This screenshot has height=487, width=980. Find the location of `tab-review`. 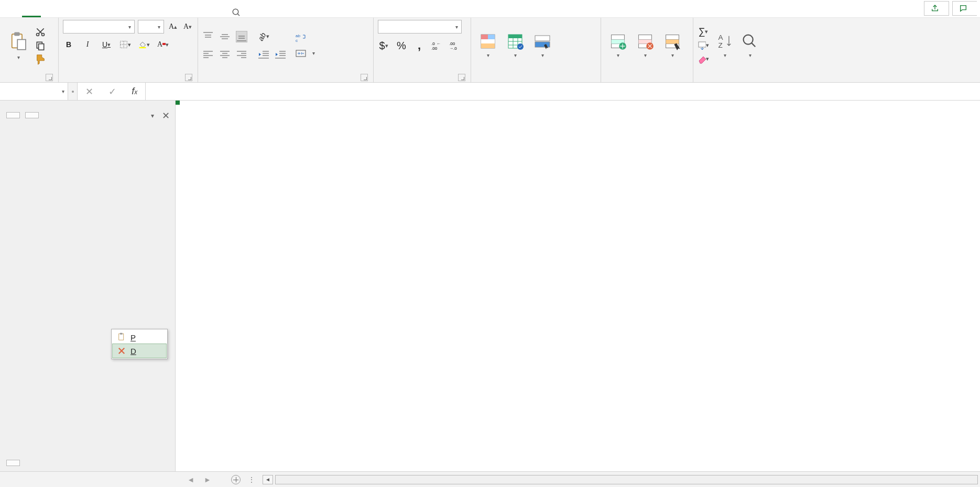

tab-review is located at coordinates (145, 14).